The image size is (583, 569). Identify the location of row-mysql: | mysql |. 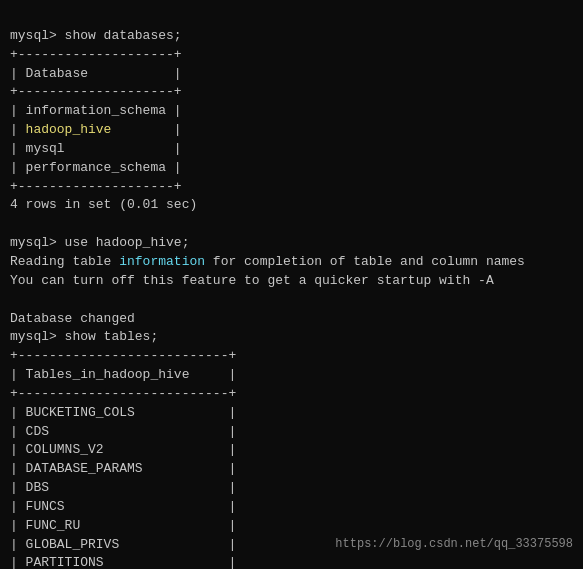
(96, 148).